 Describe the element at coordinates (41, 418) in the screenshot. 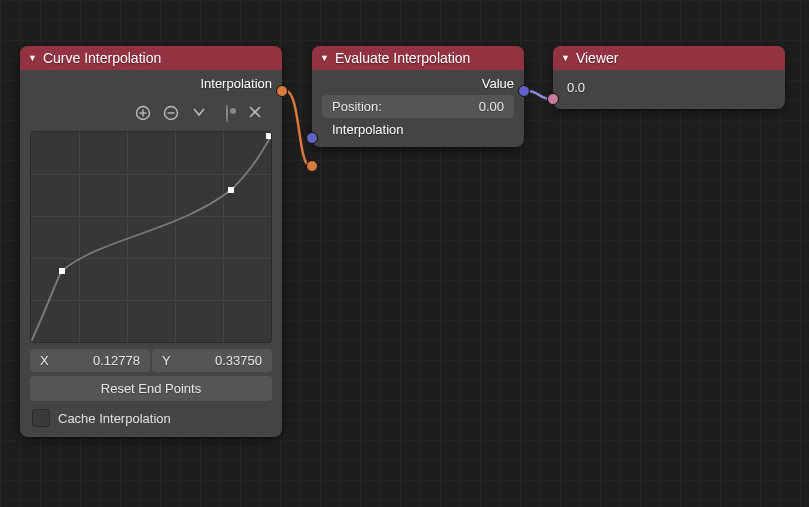

I see `cache-interpolation-checkbox` at that location.